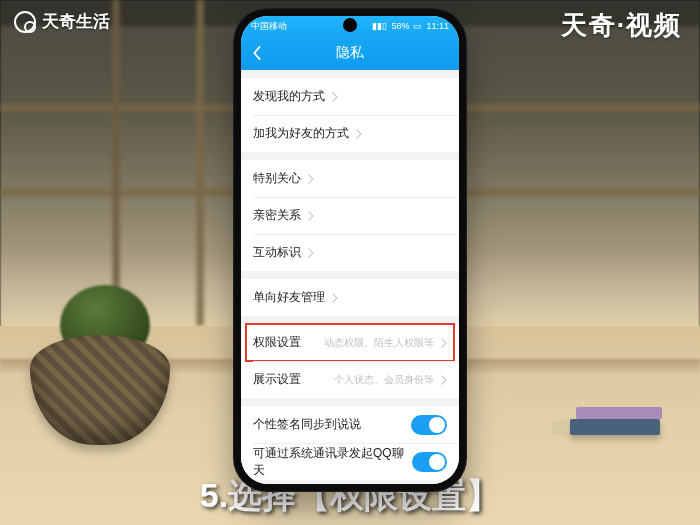 The height and width of the screenshot is (525, 700). I want to click on settings-group: 个性签名同步到说说可通过系统通讯录发起QQ聊天, so click(350, 443).